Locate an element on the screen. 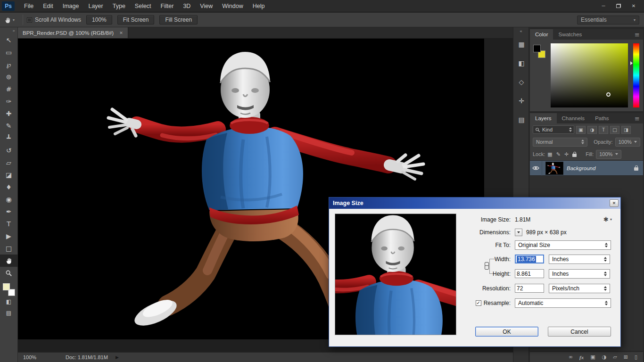 The height and width of the screenshot is (362, 644). dialog-options-button: ✱ ▾ is located at coordinates (608, 220).